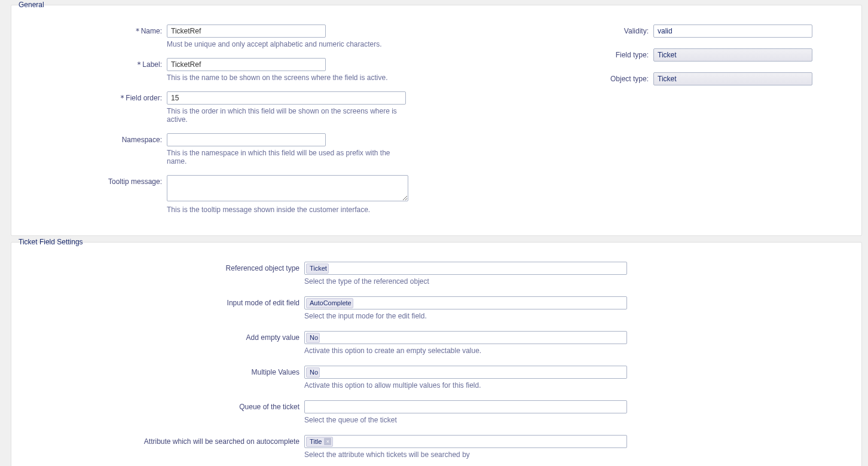  Describe the element at coordinates (288, 157) in the screenshot. I see `namespace-hint: This is the namespace in which this fiel…` at that location.